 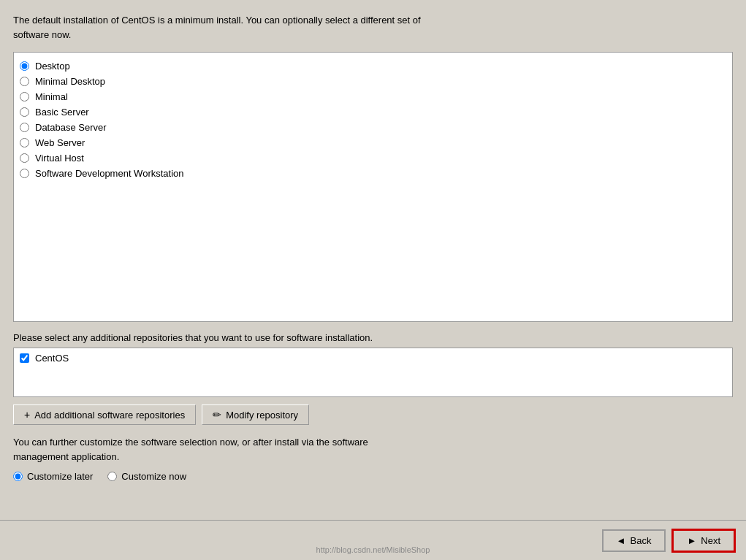 What do you see at coordinates (25, 174) in the screenshot?
I see `radio-software-development-workstation` at bounding box center [25, 174].